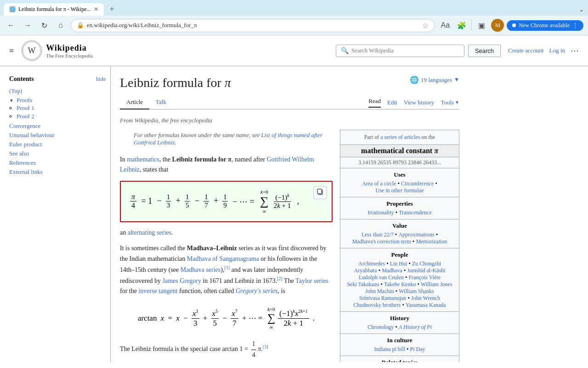  Describe the element at coordinates (417, 235) in the screenshot. I see `infobox-link-approx: Approximations` at that location.